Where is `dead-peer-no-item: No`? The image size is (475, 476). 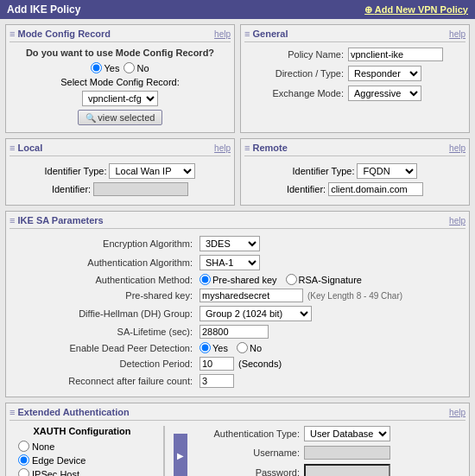 dead-peer-no-item: No is located at coordinates (249, 347).